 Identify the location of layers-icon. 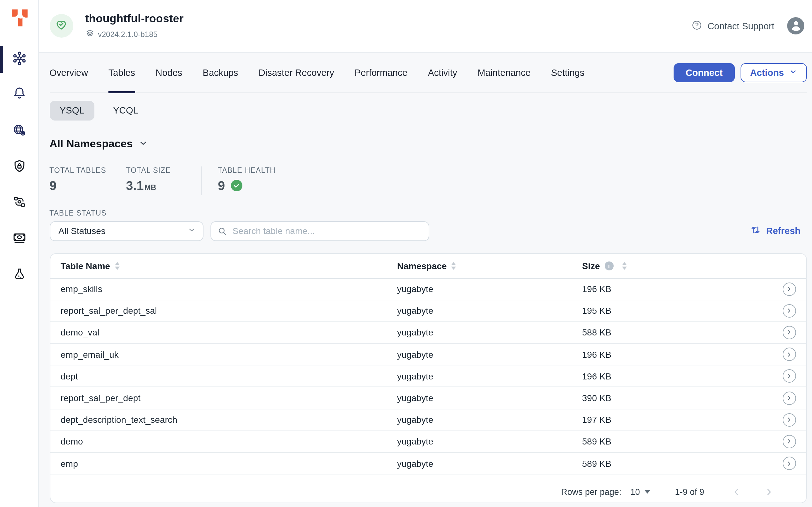
(90, 35).